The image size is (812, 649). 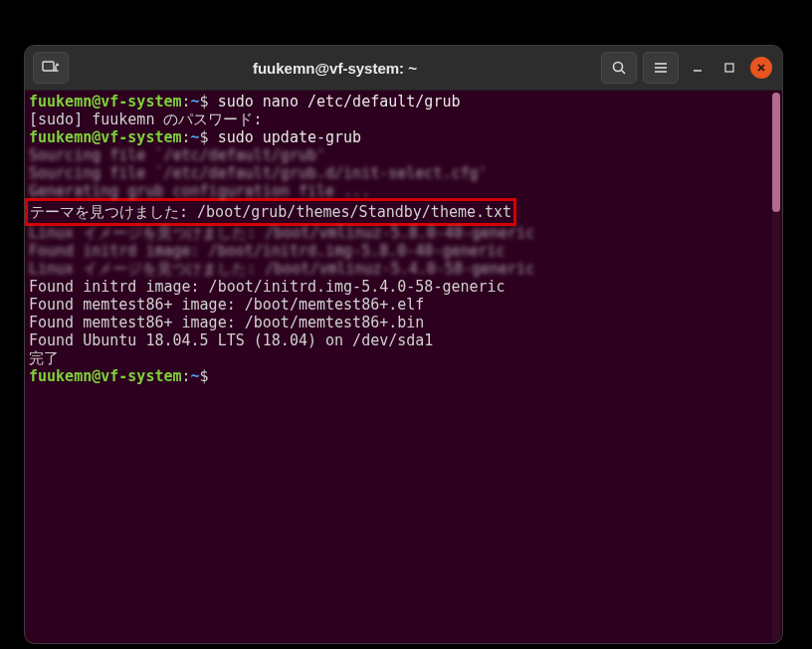 What do you see at coordinates (661, 68) in the screenshot?
I see `hamburger-icon` at bounding box center [661, 68].